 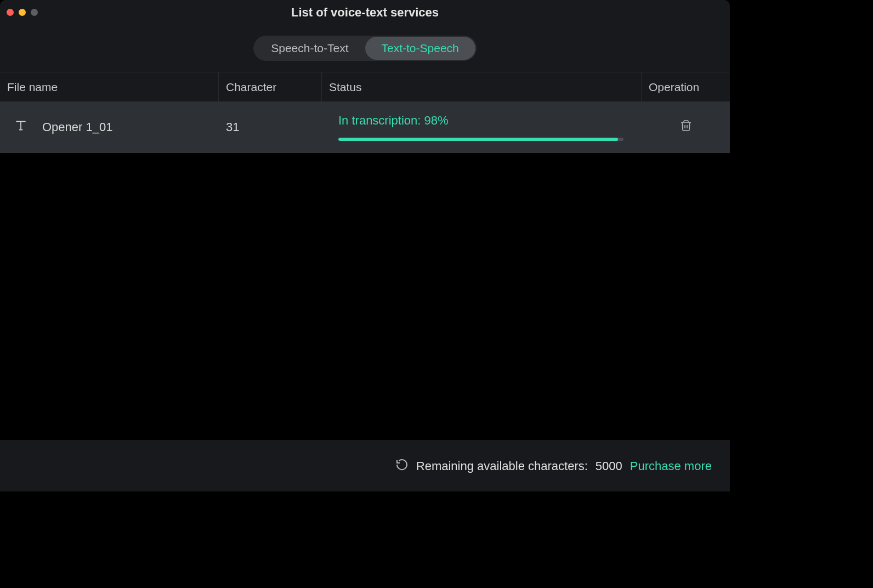 What do you see at coordinates (685, 127) in the screenshot?
I see `cell-operation` at bounding box center [685, 127].